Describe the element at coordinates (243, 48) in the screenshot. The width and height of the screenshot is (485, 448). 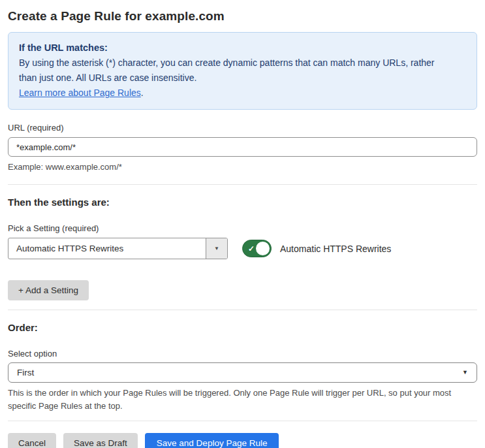
I see `info-box-heading: If the URL matches:` at that location.